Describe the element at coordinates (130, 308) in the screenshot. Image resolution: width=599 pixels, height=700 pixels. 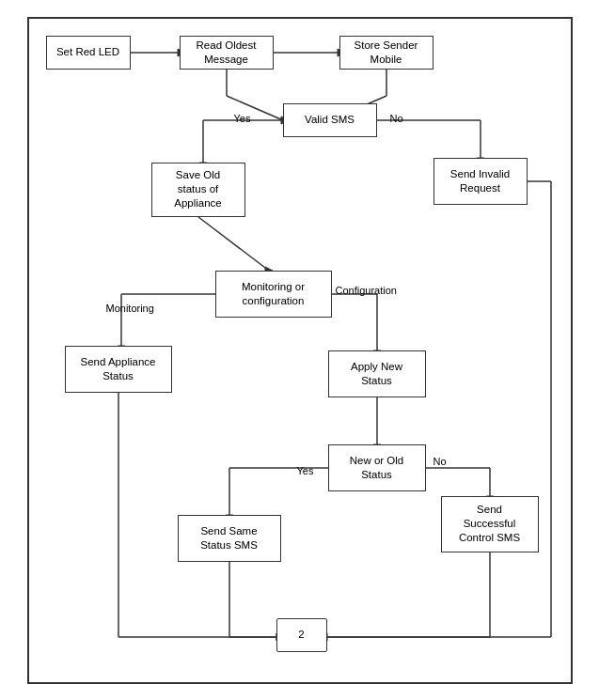
I see `monitoring-label: Monitoring` at that location.